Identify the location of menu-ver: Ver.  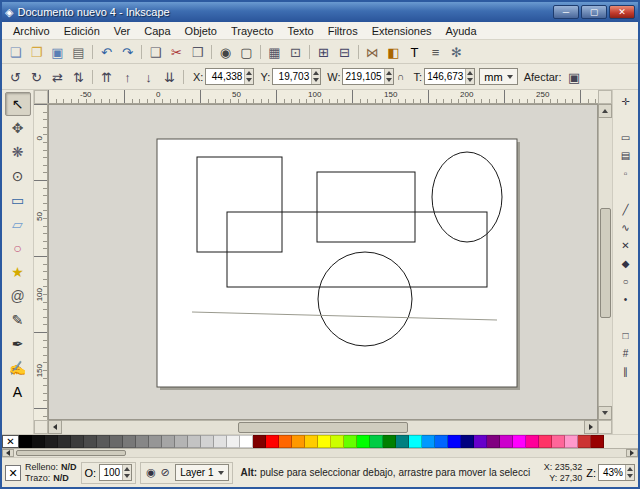
(122, 31).